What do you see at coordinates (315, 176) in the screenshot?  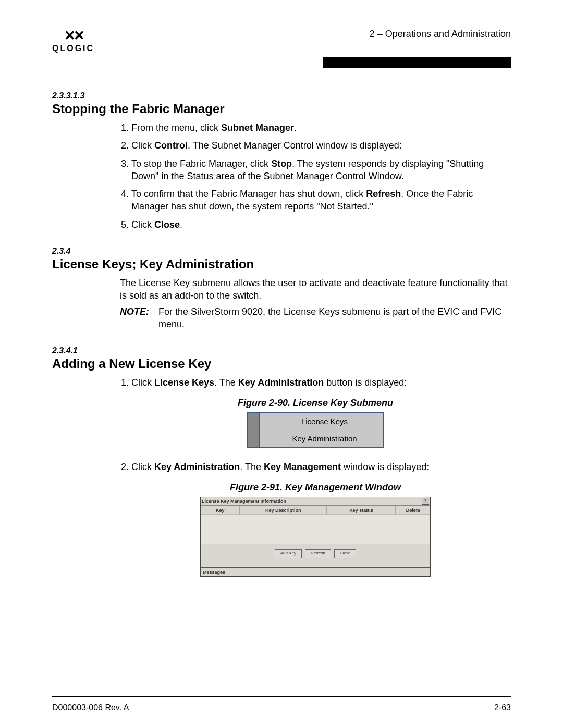 I see `section1-body: From the menu, click Subnet Manager. Cli…` at bounding box center [315, 176].